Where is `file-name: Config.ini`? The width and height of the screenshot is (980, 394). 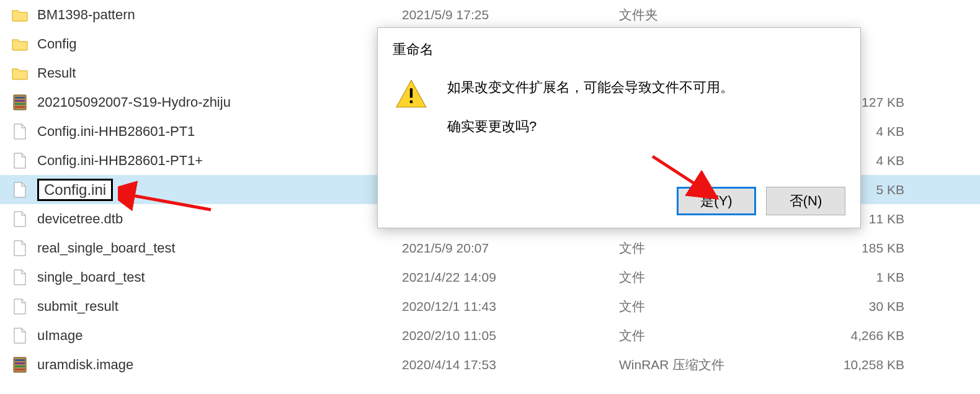
file-name: Config.ini is located at coordinates (220, 190).